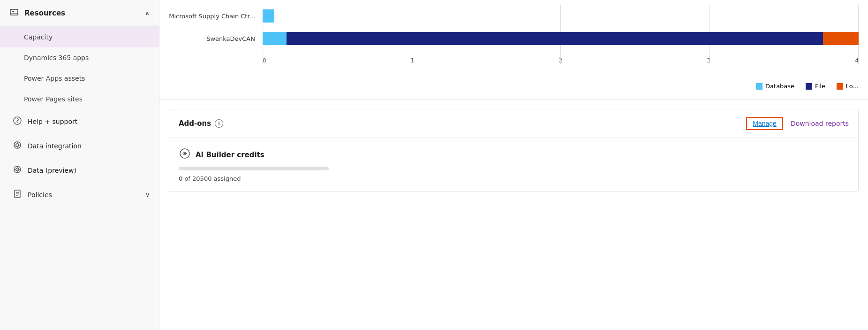 Image resolution: width=868 pixels, height=330 pixels. What do you see at coordinates (764, 123) in the screenshot?
I see `manage-button: Manage` at bounding box center [764, 123].